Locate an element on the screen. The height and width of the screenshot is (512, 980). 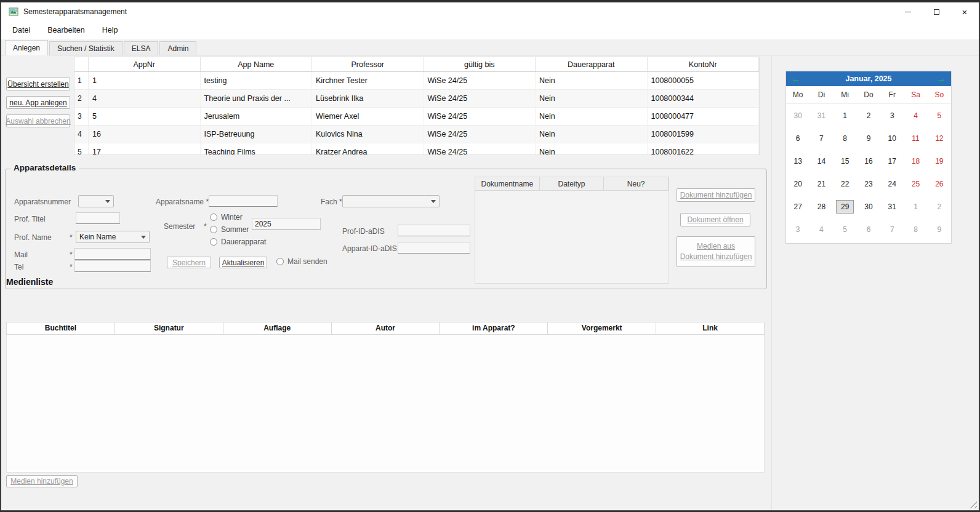
doc-table-column-header: Neu? is located at coordinates (637, 183).